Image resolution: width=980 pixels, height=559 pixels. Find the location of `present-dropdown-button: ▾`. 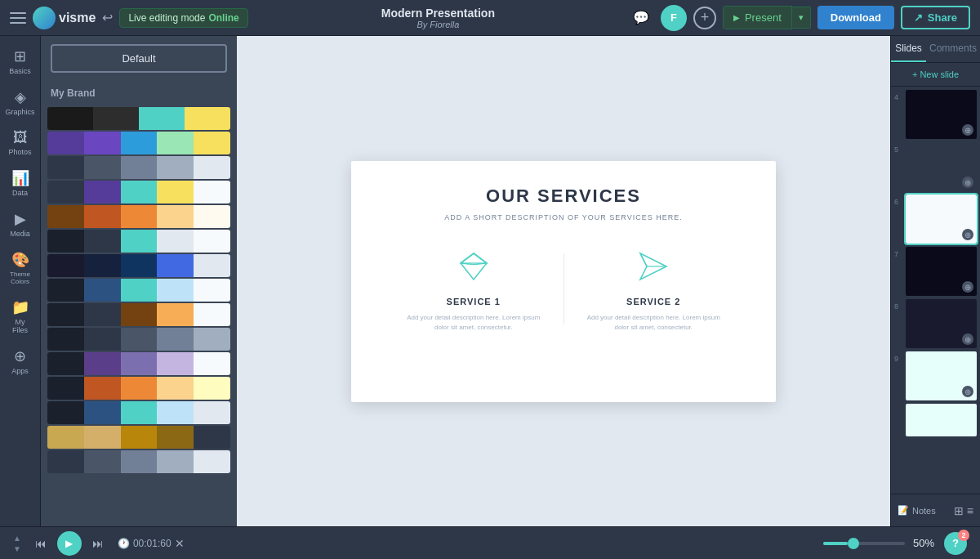

present-dropdown-button: ▾ is located at coordinates (802, 18).